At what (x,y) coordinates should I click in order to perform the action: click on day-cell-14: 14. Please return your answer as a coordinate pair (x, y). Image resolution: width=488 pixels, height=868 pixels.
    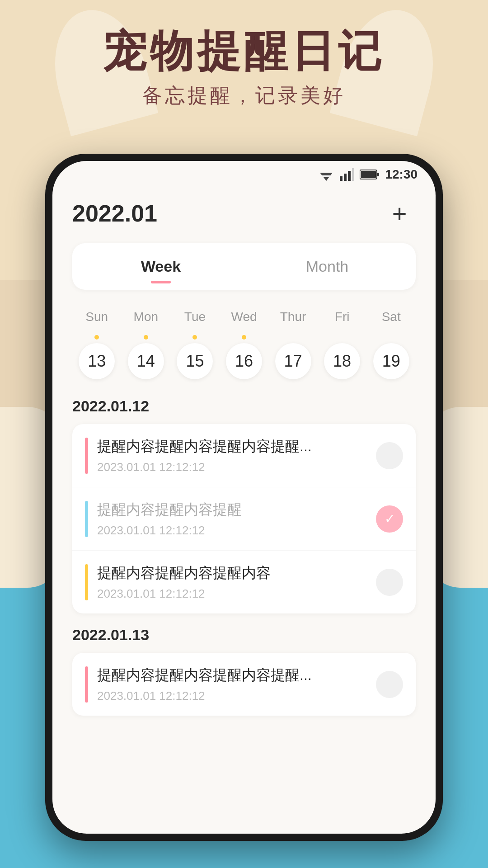
    Looking at the image, I should click on (146, 357).